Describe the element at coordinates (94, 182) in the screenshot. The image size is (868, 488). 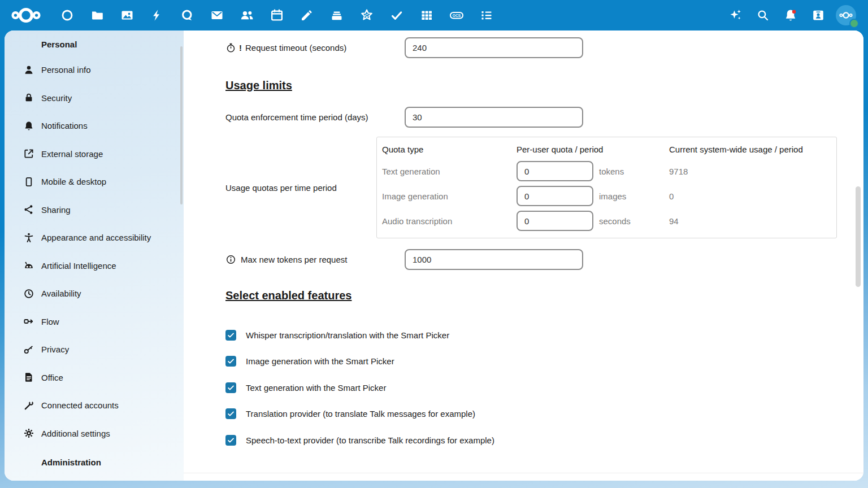
I see `sidebar-item-mobile-desktop: Mobile & desktop` at that location.